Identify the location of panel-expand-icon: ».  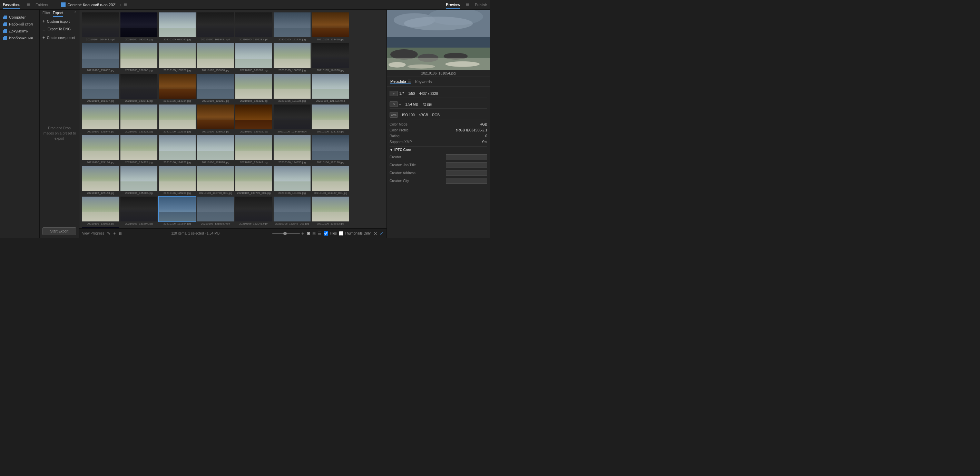
(75, 13).